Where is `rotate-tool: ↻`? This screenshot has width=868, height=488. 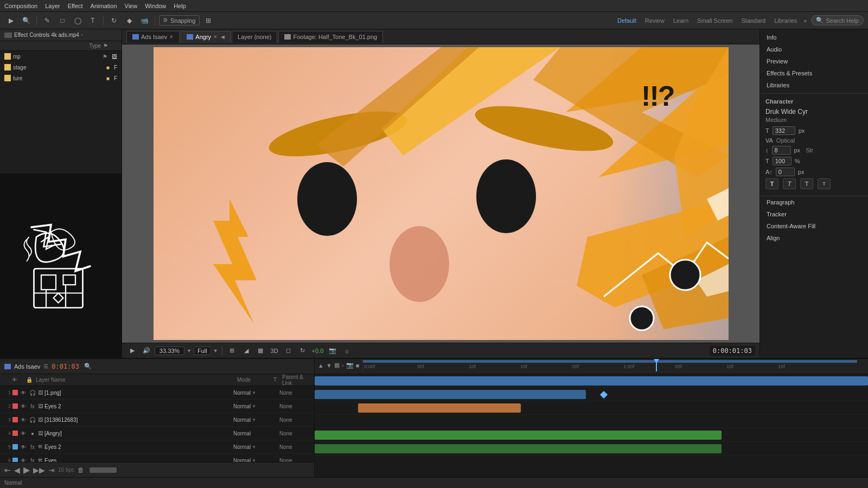 rotate-tool: ↻ is located at coordinates (114, 21).